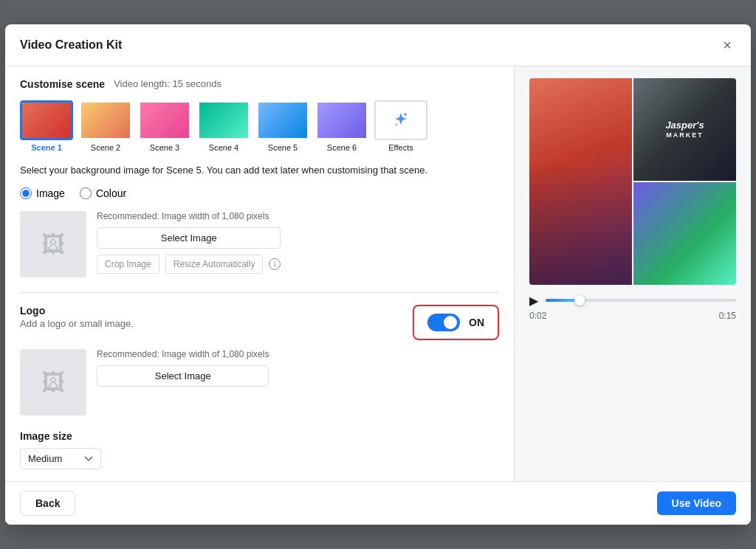  Describe the element at coordinates (47, 120) in the screenshot. I see `scene-1-image` at that location.